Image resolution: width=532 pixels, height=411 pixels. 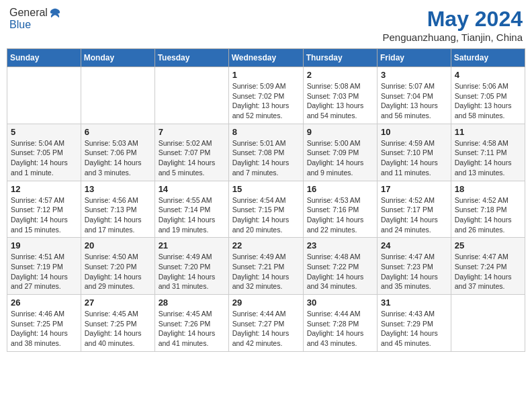 I want to click on calendar-cell: 30Sunrise: 4:44 AMSunset: 7:28 PMDayligh…, so click(x=340, y=324).